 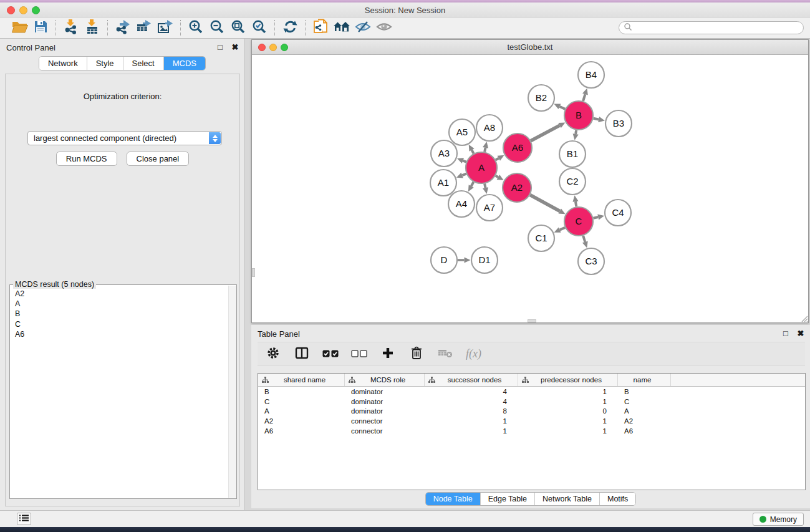 I want to click on graph-node-C1: C1, so click(x=541, y=238).